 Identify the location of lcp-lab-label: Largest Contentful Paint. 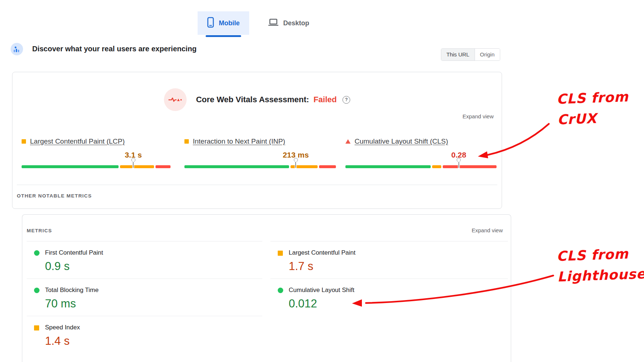
(398, 253).